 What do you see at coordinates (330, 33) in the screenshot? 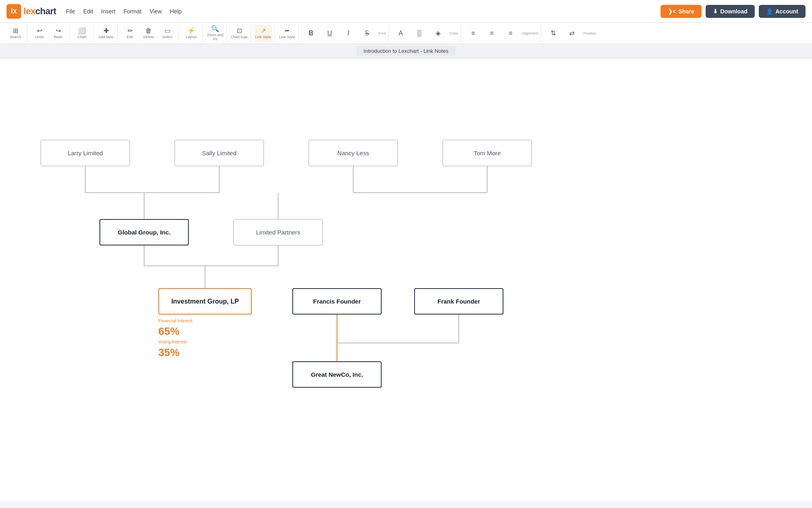
I see `underline-tool: U` at bounding box center [330, 33].